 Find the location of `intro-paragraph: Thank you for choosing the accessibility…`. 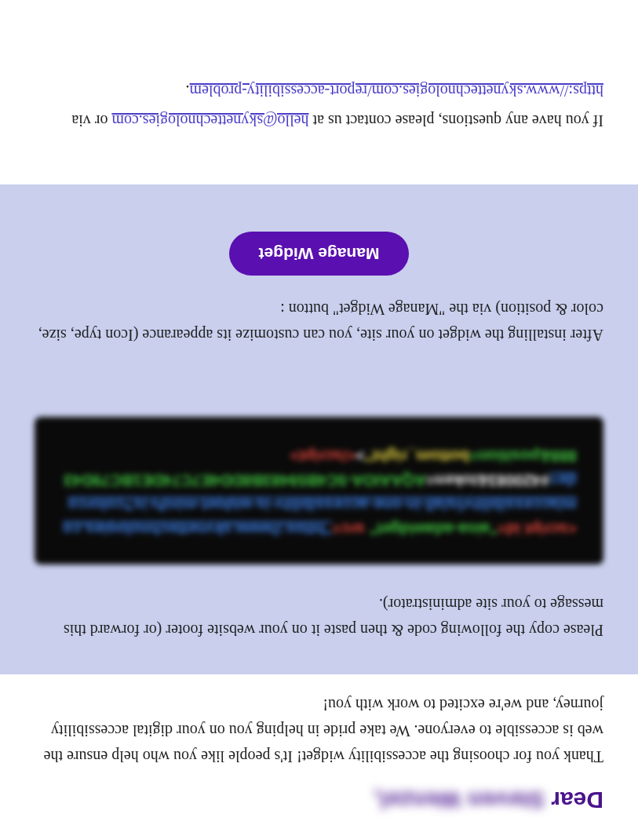

intro-paragraph: Thank you for choosing the accessibility… is located at coordinates (319, 730).